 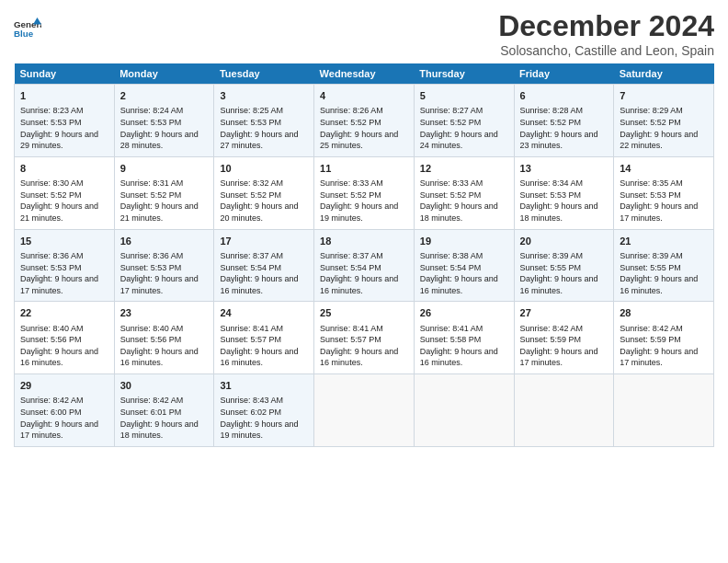 I want to click on day-number: 10, so click(x=264, y=169).